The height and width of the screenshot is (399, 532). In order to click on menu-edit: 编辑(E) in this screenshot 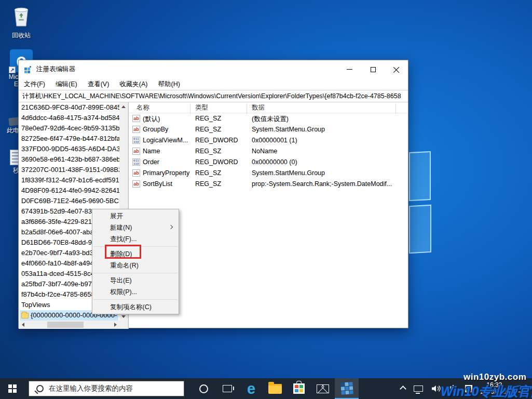, I will do `click(66, 84)`.